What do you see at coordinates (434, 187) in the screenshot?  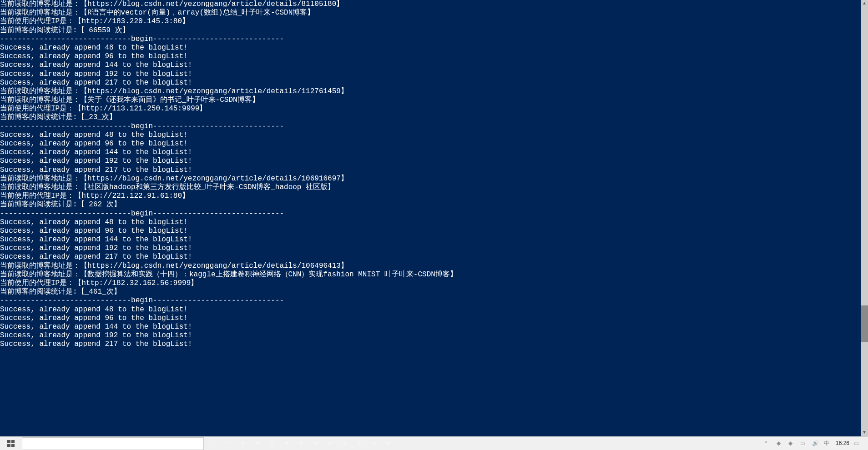 I see `terminal-line: 当前读取的博客地址是：【社区版hadoop和第三方发行版比较_叶子叶来-CSDN…` at bounding box center [434, 187].